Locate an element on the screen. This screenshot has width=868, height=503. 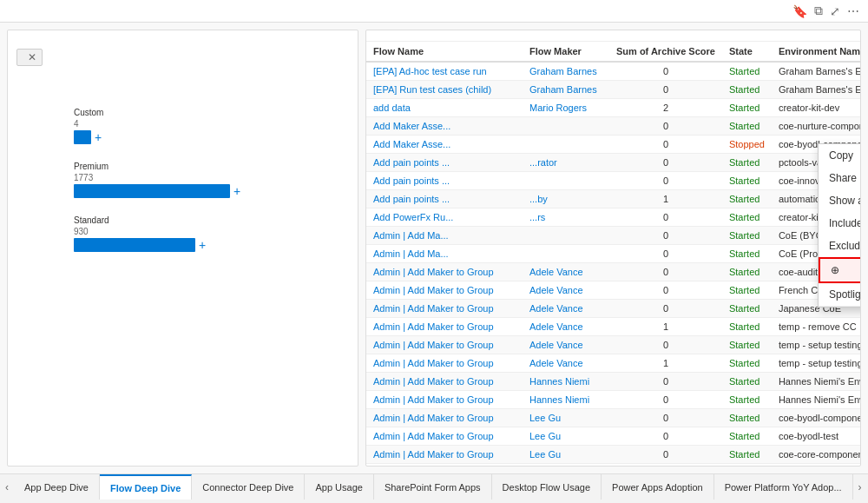
cell-archive-score: 2 is located at coordinates (666, 108).